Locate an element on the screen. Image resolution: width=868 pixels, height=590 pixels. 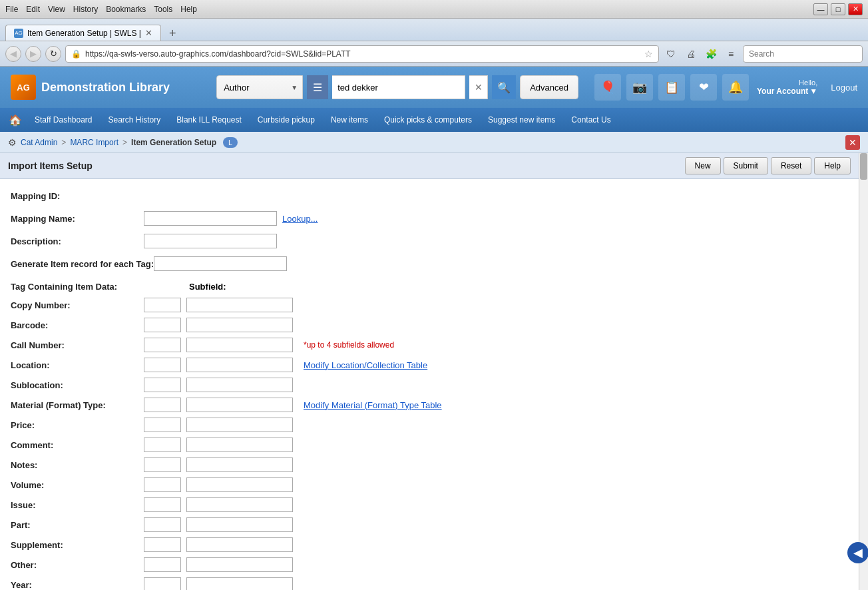
browser-search-input is located at coordinates (803, 54).